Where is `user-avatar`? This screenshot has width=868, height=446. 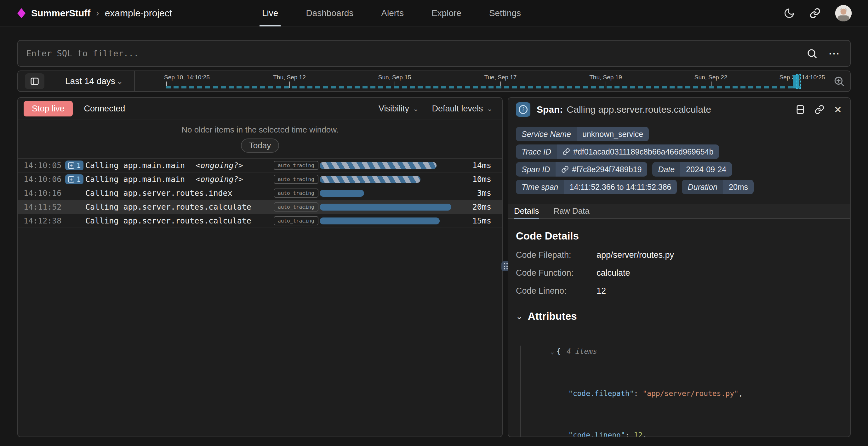
user-avatar is located at coordinates (843, 13).